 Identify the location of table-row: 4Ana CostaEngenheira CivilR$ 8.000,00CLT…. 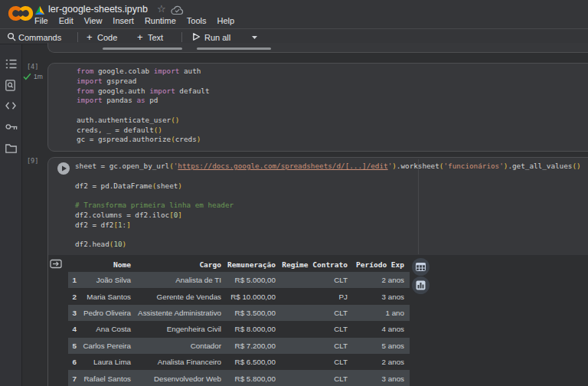
(239, 329).